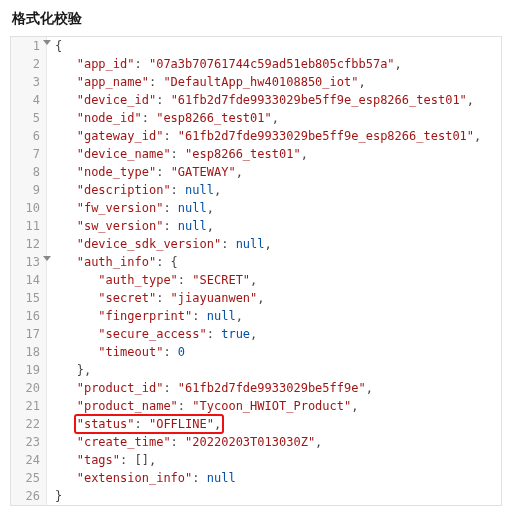  What do you see at coordinates (128, 406) in the screenshot?
I see `token: "product_name"` at bounding box center [128, 406].